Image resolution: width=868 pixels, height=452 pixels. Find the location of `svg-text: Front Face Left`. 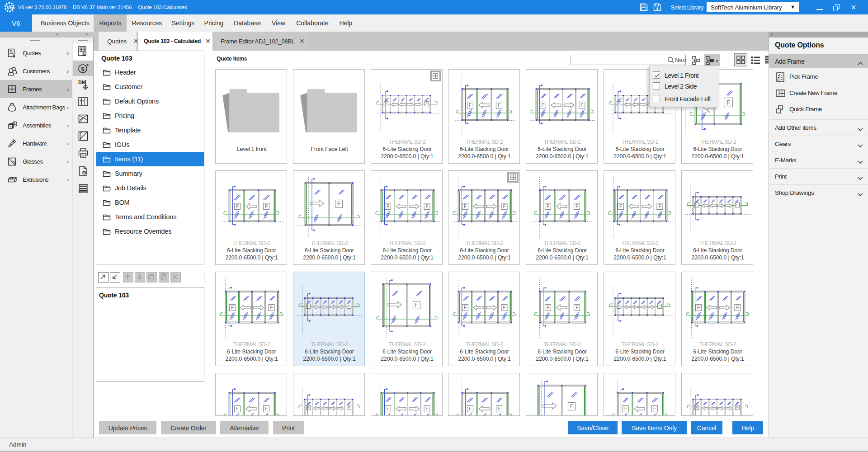

svg-text: Front Face Left is located at coordinates (329, 149).